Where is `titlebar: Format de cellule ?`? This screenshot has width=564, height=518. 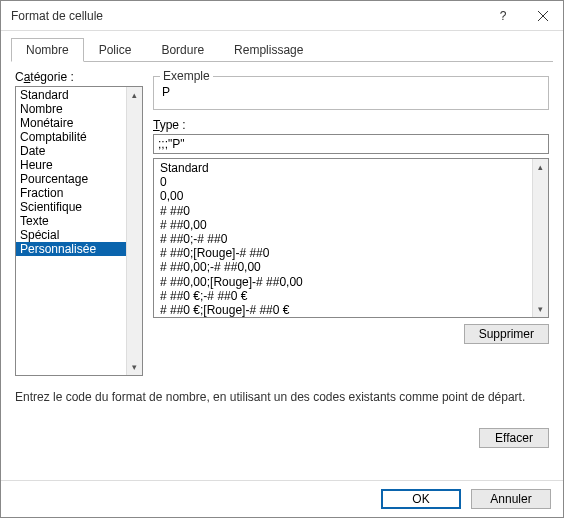 titlebar: Format de cellule ? is located at coordinates (282, 16).